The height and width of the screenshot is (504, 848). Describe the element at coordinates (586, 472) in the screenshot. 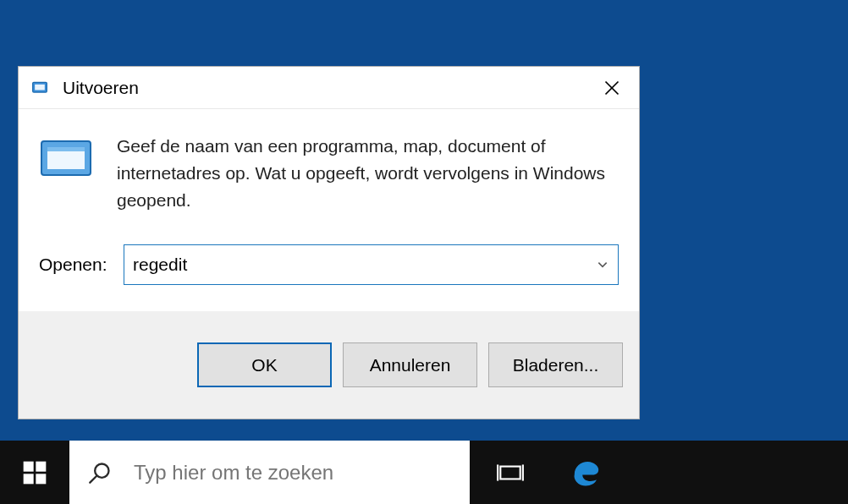

I see `edge-browser-button` at that location.